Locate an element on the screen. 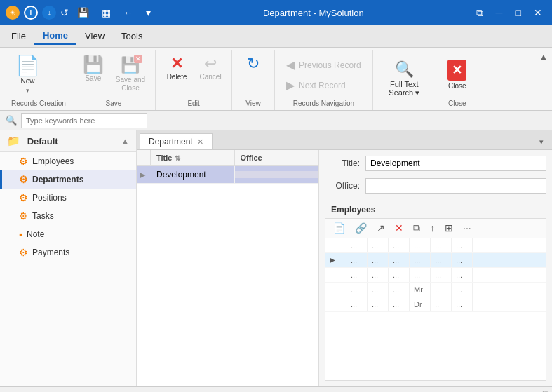 The width and height of the screenshot is (552, 392). sidebar-item-note: ▪ Note is located at coordinates (68, 234).